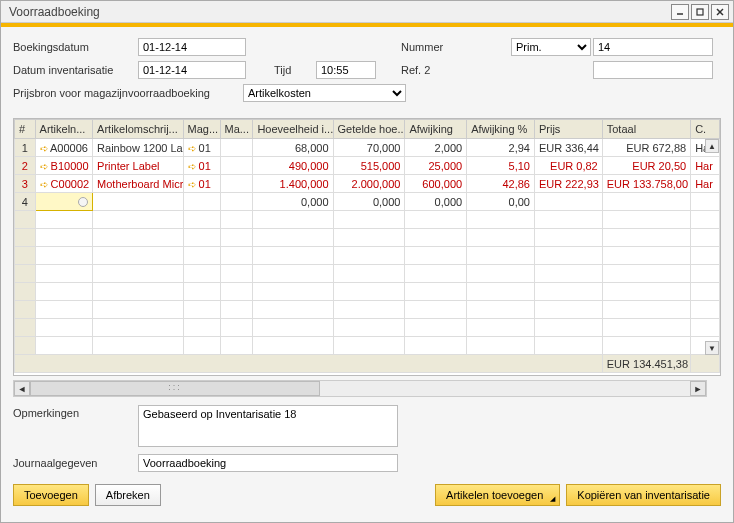 The height and width of the screenshot is (523, 734). I want to click on grid-header-row: # Artikeln... Artikelomschrij... Mag... …, so click(368, 130).